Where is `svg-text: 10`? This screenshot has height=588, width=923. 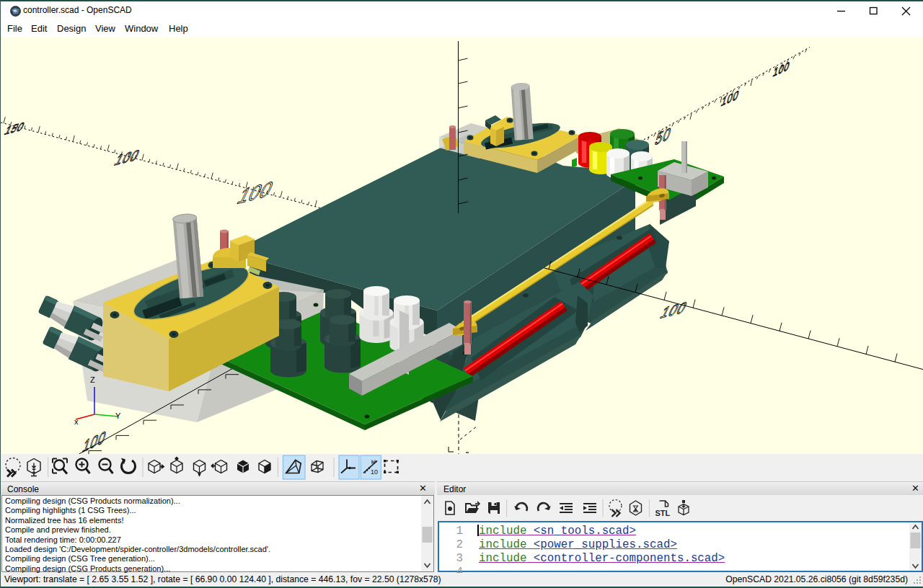
svg-text: 10 is located at coordinates (374, 472).